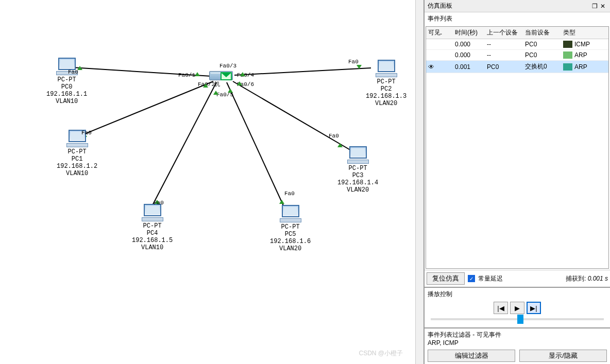 The height and width of the screenshot is (364, 610). Describe the element at coordinates (563, 356) in the screenshot. I see `show-hide-button: 显示/隐藏` at that location.